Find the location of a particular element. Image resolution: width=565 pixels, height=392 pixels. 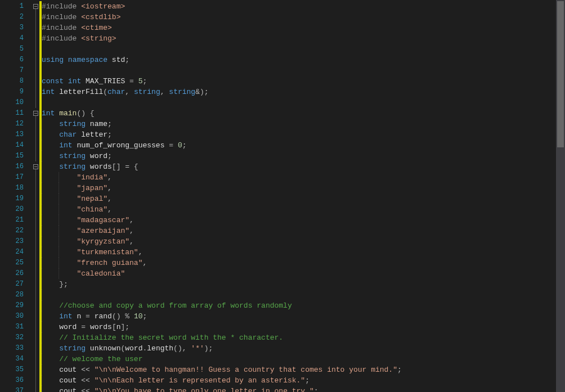

code-line: "kyrgyzstan", is located at coordinates (303, 242).